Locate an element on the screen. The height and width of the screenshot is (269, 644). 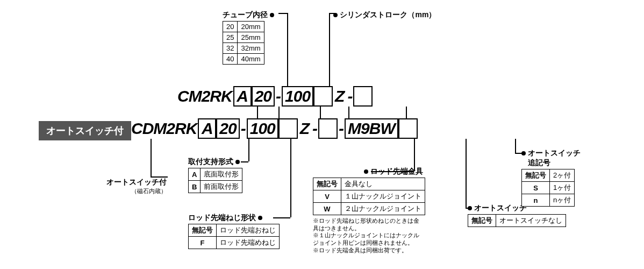
part-row-2: CDM2RK A 20 - 100 Z - - M9BW is located at coordinates (274, 129).